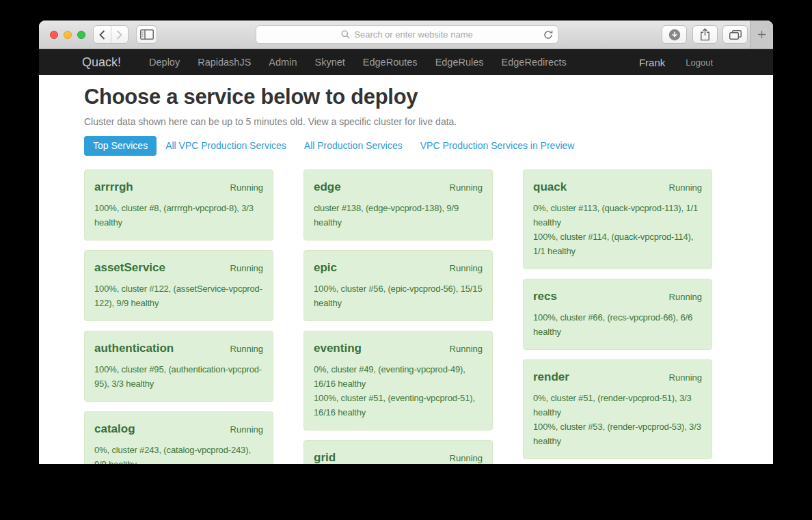 Image resolution: width=812 pixels, height=520 pixels. I want to click on service-name: arrrrgh, so click(113, 187).